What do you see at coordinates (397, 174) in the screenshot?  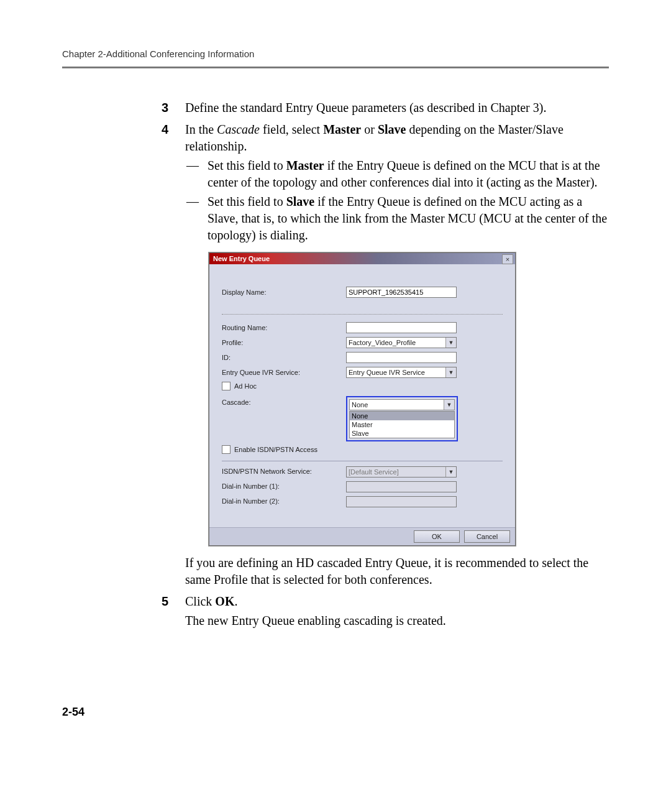 I see `bullet-item: — Set this field to Master if the Entry …` at bounding box center [397, 174].